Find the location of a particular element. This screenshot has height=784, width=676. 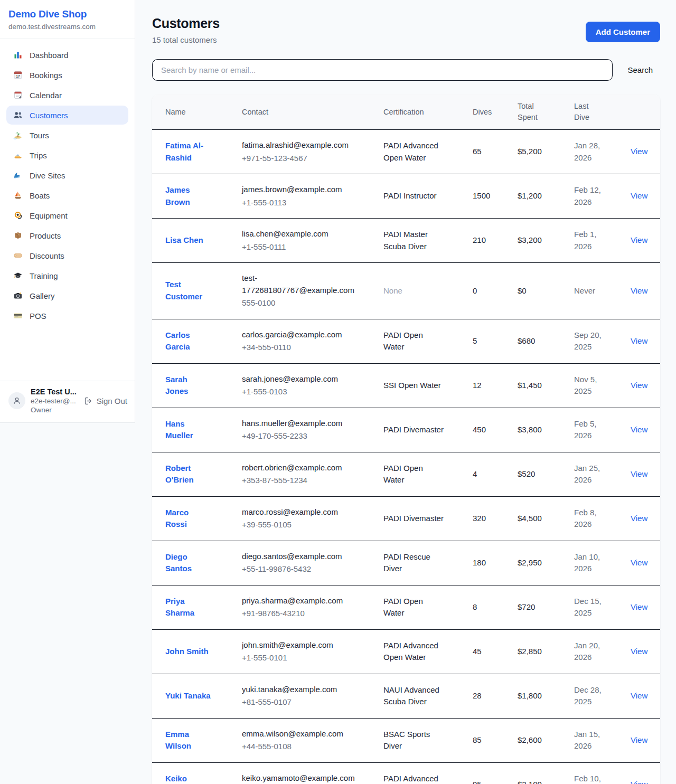

sign-out-button: Sign Out is located at coordinates (106, 401).